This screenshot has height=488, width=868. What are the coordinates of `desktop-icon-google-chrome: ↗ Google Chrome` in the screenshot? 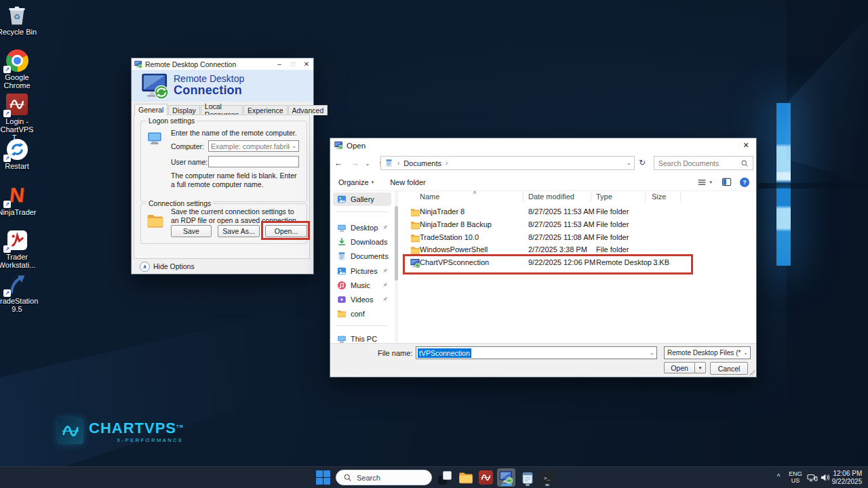 It's located at (19, 69).